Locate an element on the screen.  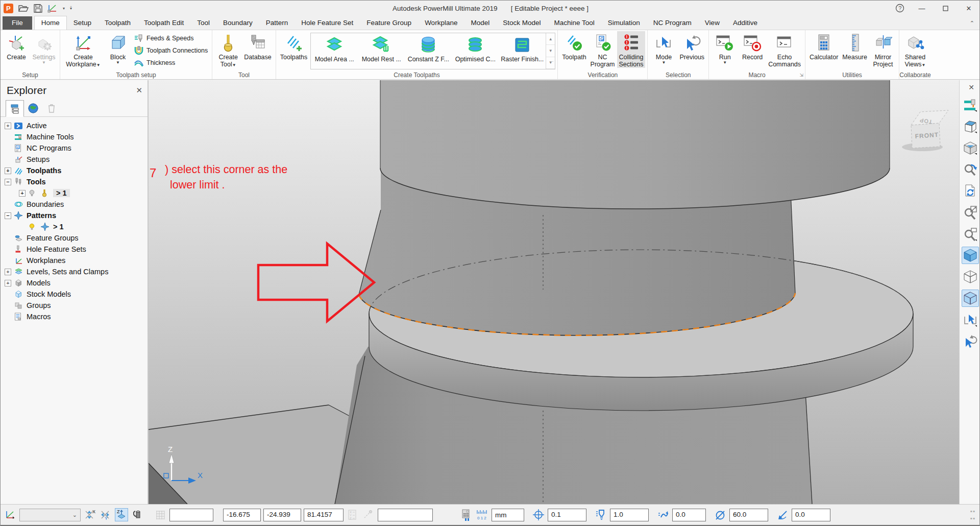
strategy-constant-z-f: Constant Z F... is located at coordinates (428, 51).